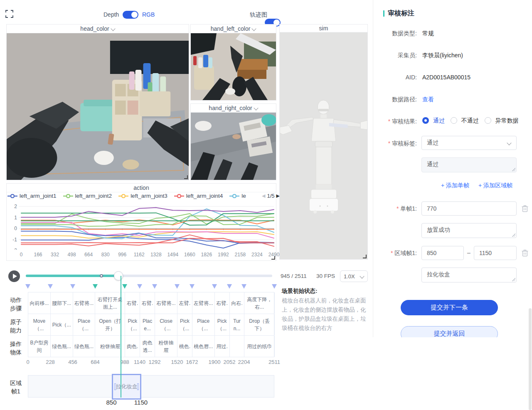 The image size is (532, 410). I want to click on progress-slider, so click(149, 276).